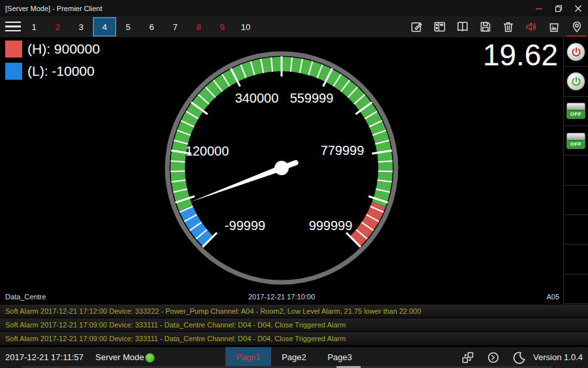  What do you see at coordinates (57, 27) in the screenshot?
I see `toolbar-tab-2: 2` at bounding box center [57, 27].